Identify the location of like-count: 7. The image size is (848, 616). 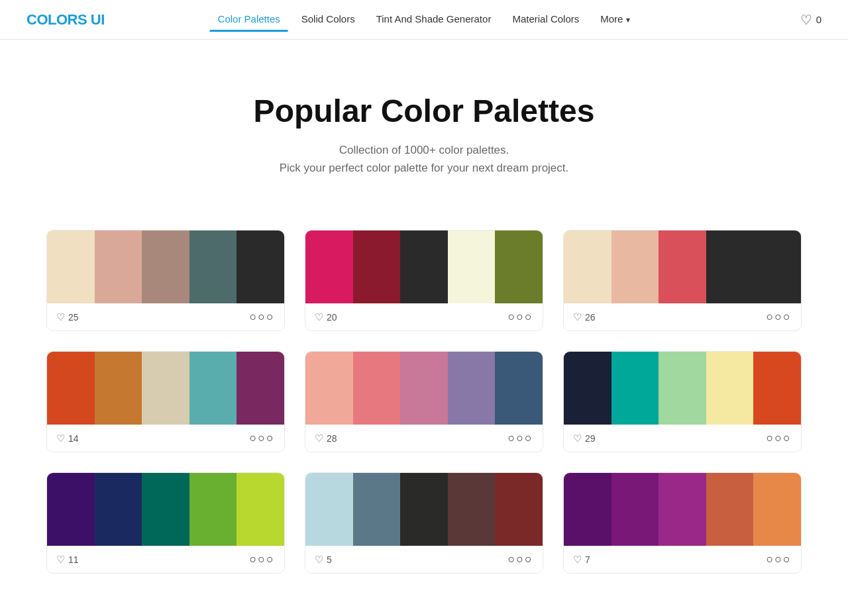
(588, 560).